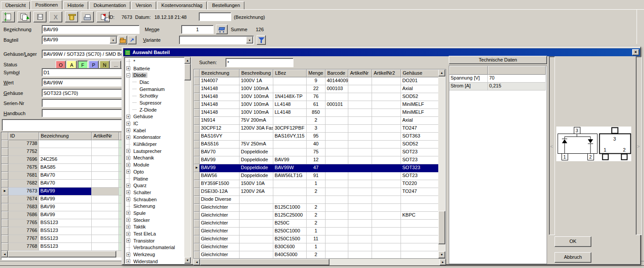  I want to click on table-row: GleichrichterB250C150011, so click(320, 239).